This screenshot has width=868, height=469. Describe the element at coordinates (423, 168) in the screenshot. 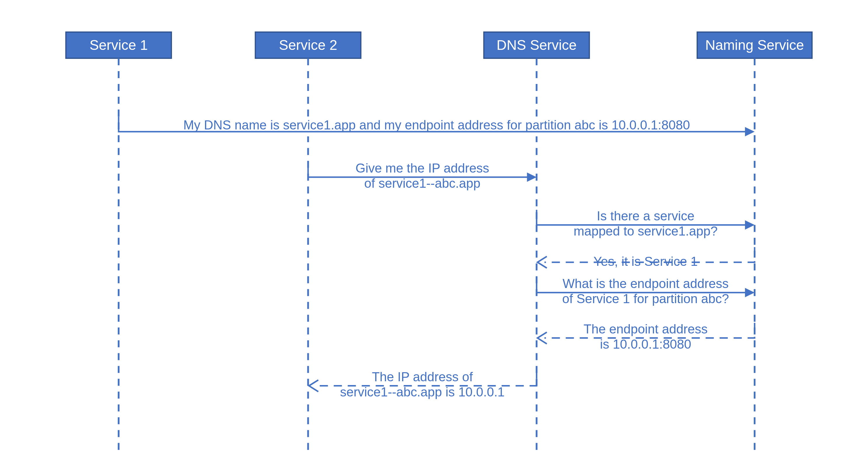

I see `message-text-line1: Give me the IP address` at that location.